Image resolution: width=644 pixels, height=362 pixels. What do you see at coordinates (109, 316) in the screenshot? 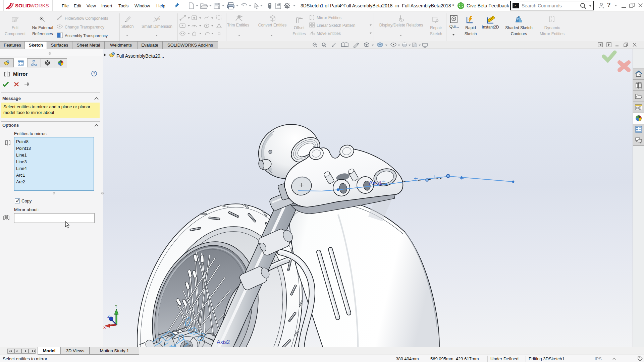
I see `svg-text: Z` at bounding box center [109, 316].